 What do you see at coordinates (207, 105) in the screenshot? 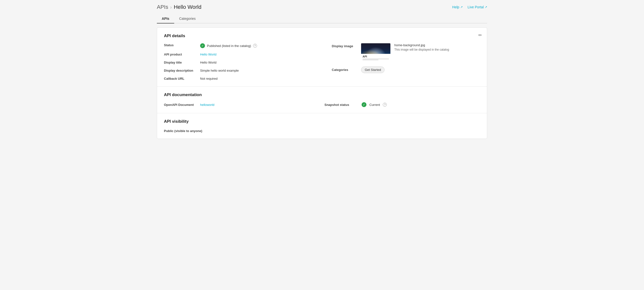
I see `openapi-value: helloworld` at bounding box center [207, 105].